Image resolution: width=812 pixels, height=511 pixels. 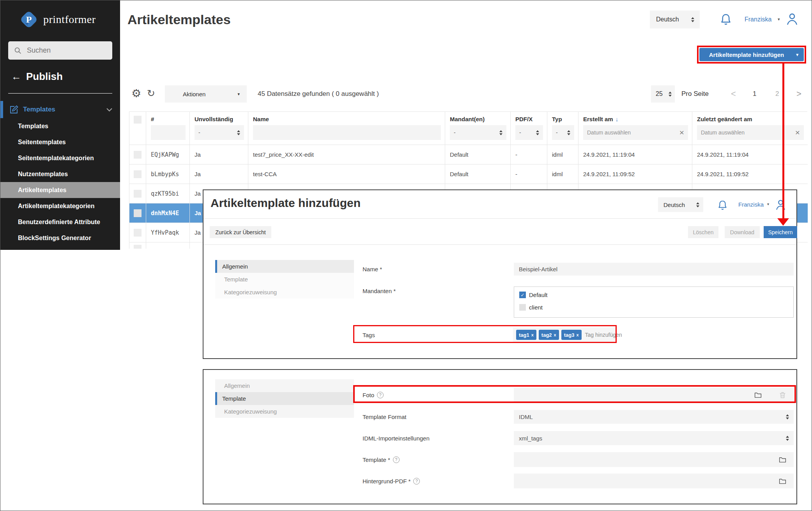 What do you see at coordinates (563, 133) in the screenshot?
I see `filter-typ: -` at bounding box center [563, 133].